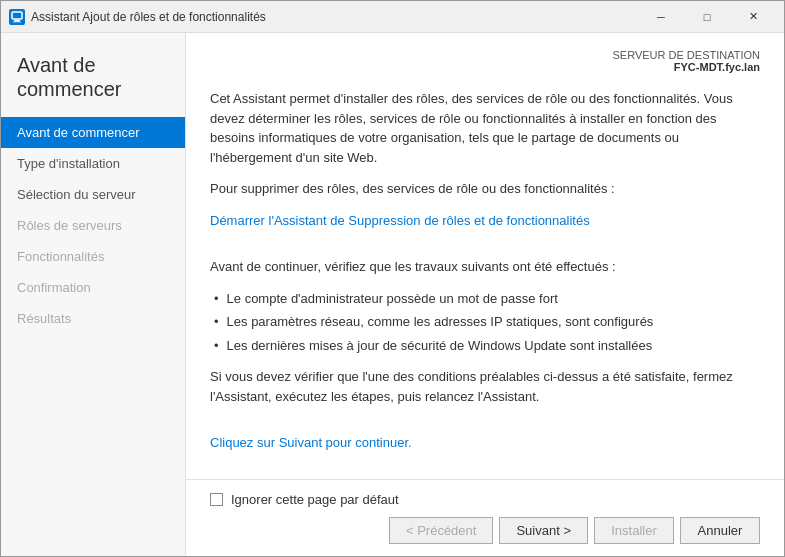 This screenshot has width=785, height=557. I want to click on minimize-button: ─, so click(661, 17).